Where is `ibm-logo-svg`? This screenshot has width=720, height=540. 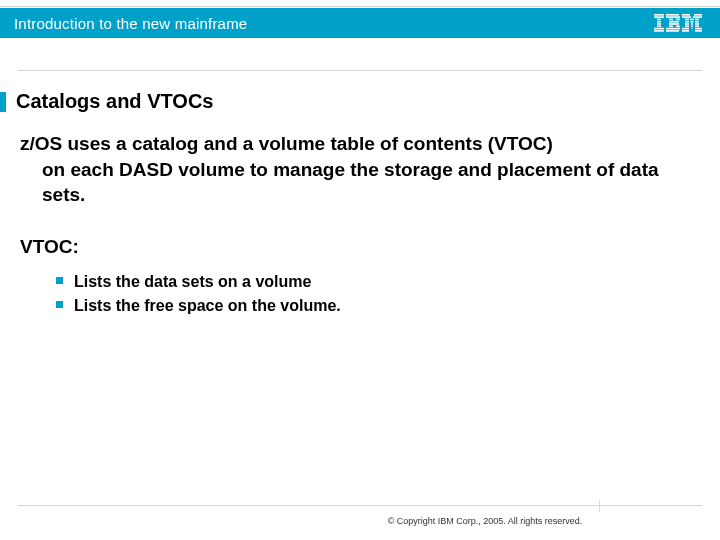
ibm-logo-svg is located at coordinates (678, 23).